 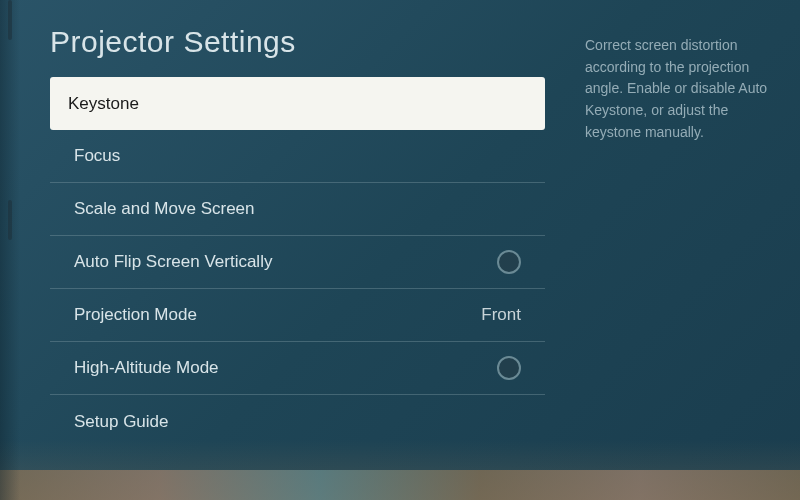 I want to click on menu-item-label: Scale and Move Screen, so click(x=164, y=209).